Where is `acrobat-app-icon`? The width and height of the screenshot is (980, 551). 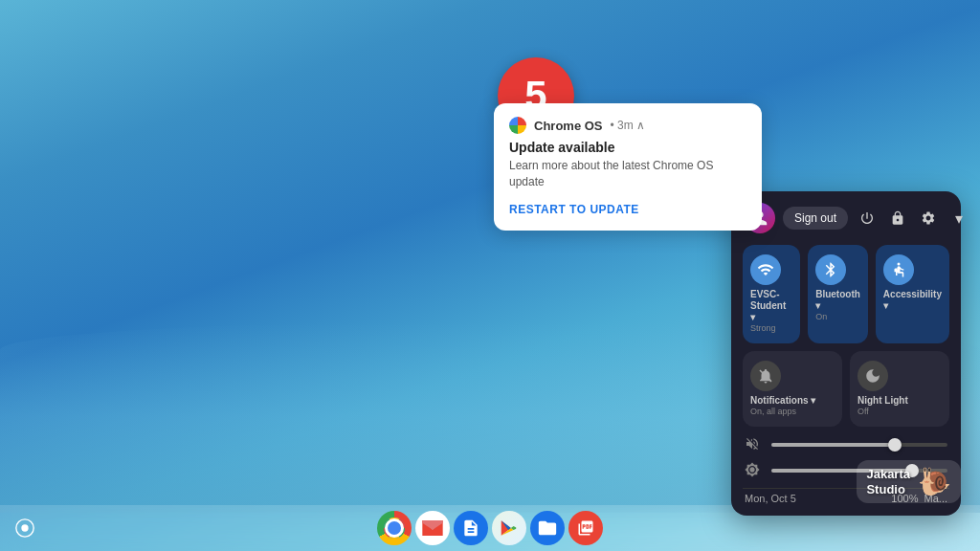
acrobat-app-icon is located at coordinates (586, 528).